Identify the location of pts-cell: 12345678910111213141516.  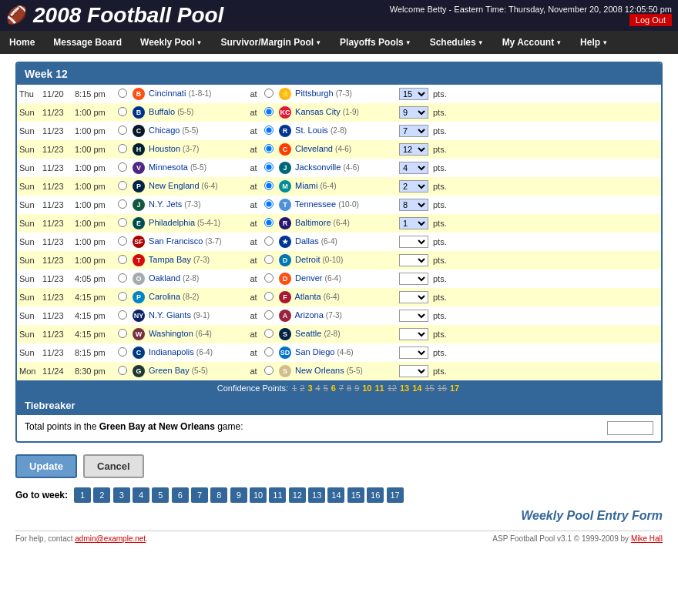
(411, 353).